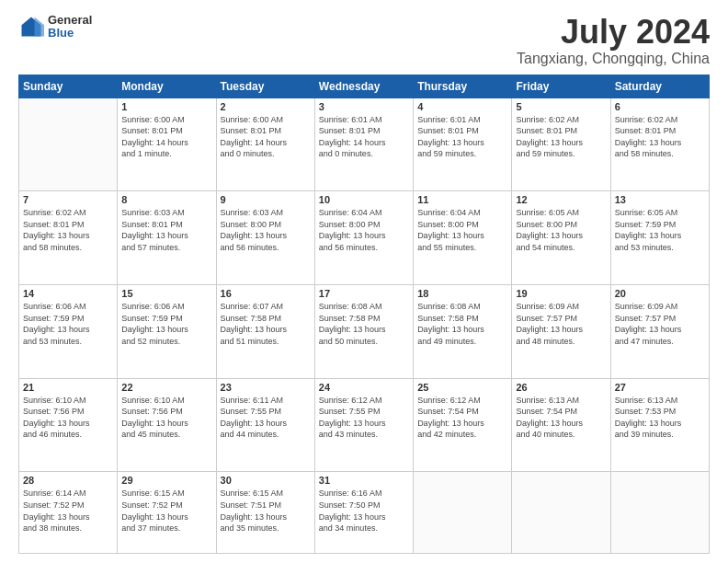  Describe the element at coordinates (68, 425) in the screenshot. I see `calendar-cell: 21Sunrise: 6:10 AM Sunset: 7:56 PM Dayli…` at that location.